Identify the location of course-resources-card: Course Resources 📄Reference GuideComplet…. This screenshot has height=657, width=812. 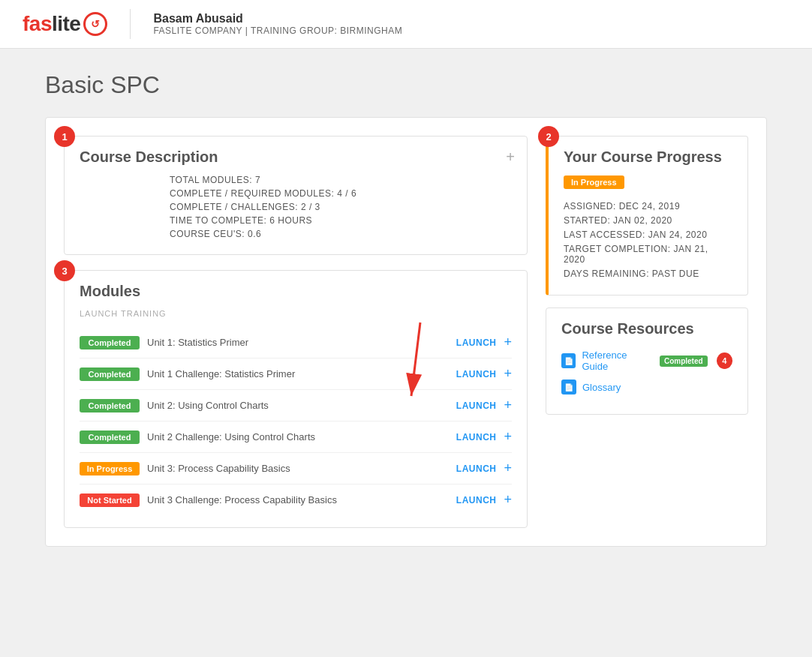
(647, 362).